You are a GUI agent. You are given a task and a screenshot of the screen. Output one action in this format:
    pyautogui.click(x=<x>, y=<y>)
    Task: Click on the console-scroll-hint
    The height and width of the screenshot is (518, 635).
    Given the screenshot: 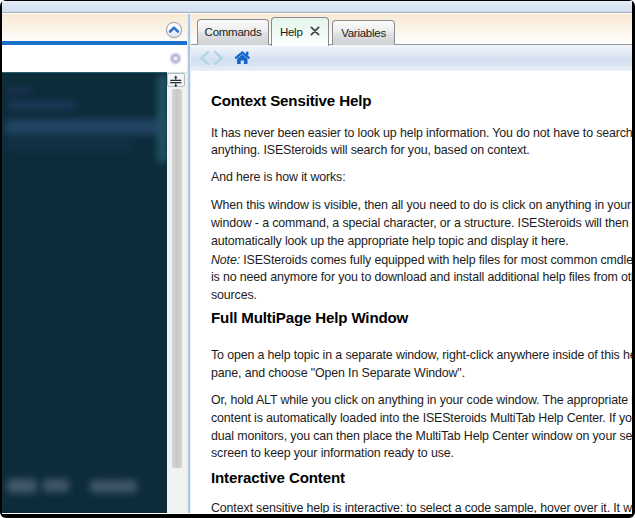 What is the action you would take?
    pyautogui.click(x=162, y=118)
    